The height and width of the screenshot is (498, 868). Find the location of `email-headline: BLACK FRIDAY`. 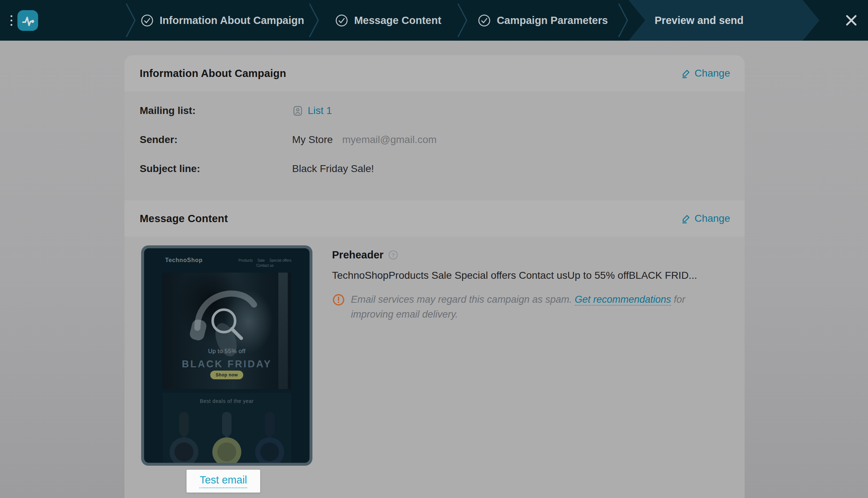

email-headline: BLACK FRIDAY is located at coordinates (227, 364).